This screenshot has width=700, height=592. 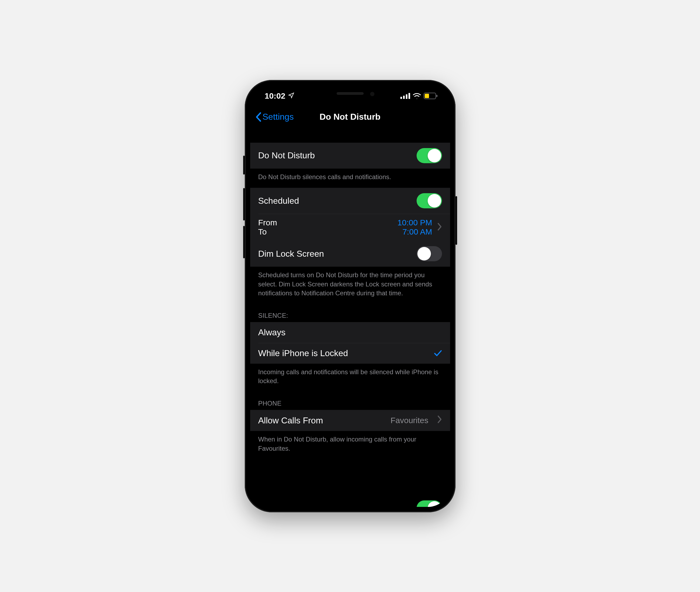 What do you see at coordinates (291, 96) in the screenshot?
I see `location-arrow-icon` at bounding box center [291, 96].